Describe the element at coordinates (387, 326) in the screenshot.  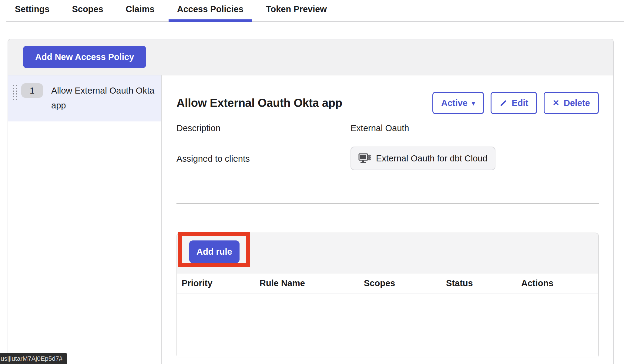
I see `rules-table-body-empty` at that location.